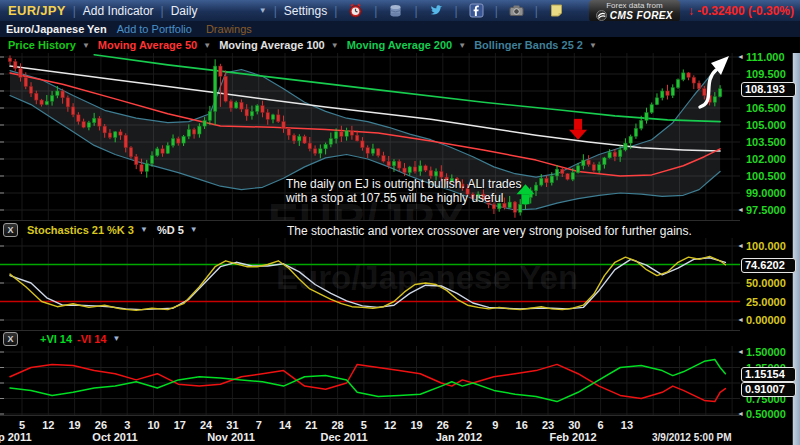 Image resolution: width=800 pixels, height=445 pixels. Describe the element at coordinates (370, 430) in the screenshot. I see `time-axis: 3/9/2012 5:00 PM 51219263101724317142128…` at that location.